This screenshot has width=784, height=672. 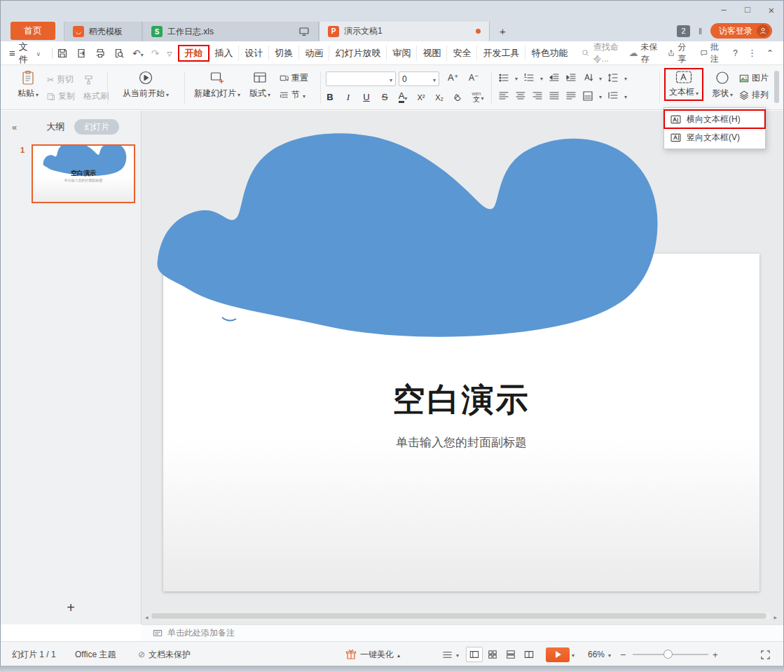 I want to click on play-from-current-button: 从当前开始, so click(x=146, y=85).